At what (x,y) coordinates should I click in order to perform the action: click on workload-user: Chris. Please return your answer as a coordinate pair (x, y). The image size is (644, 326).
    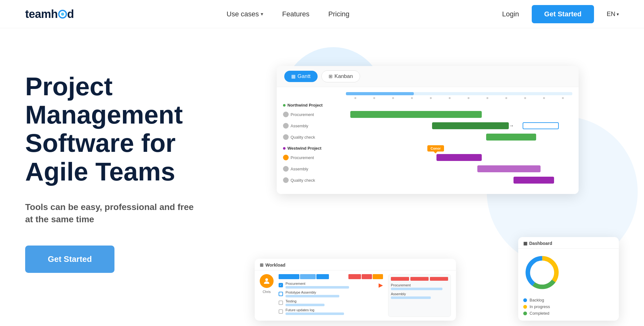
    Looking at the image, I should click on (267, 296).